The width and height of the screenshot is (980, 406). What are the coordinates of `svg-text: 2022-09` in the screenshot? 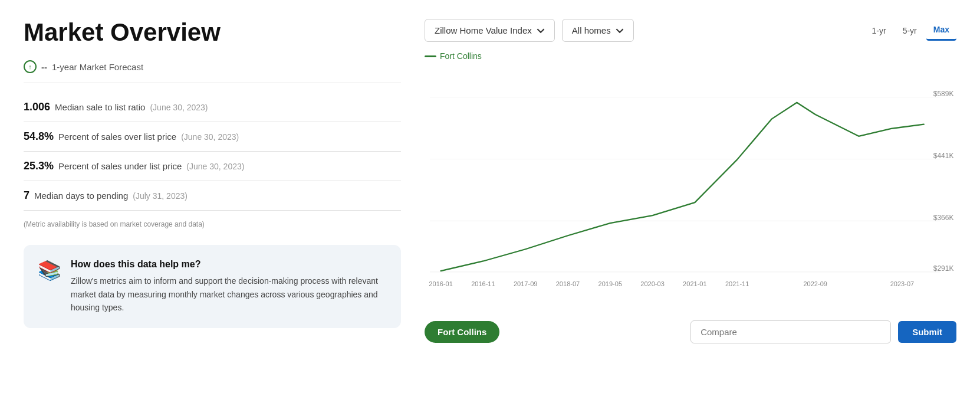 It's located at (815, 284).